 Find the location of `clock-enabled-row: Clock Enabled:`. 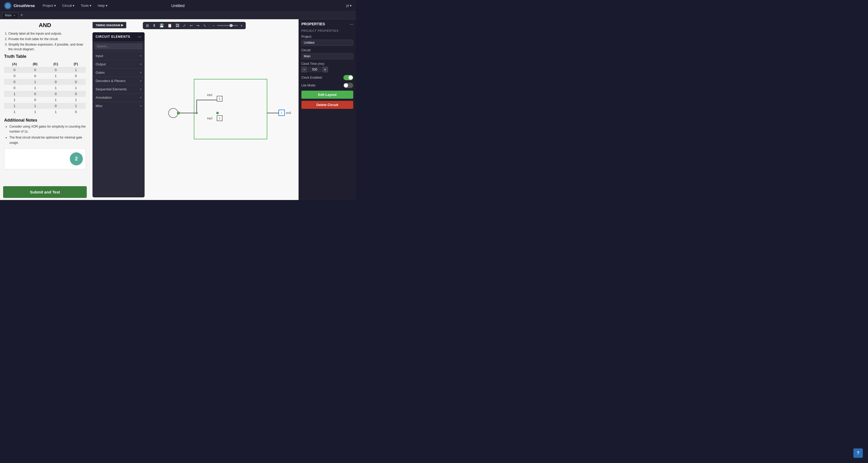

clock-enabled-row: Clock Enabled: is located at coordinates (327, 77).